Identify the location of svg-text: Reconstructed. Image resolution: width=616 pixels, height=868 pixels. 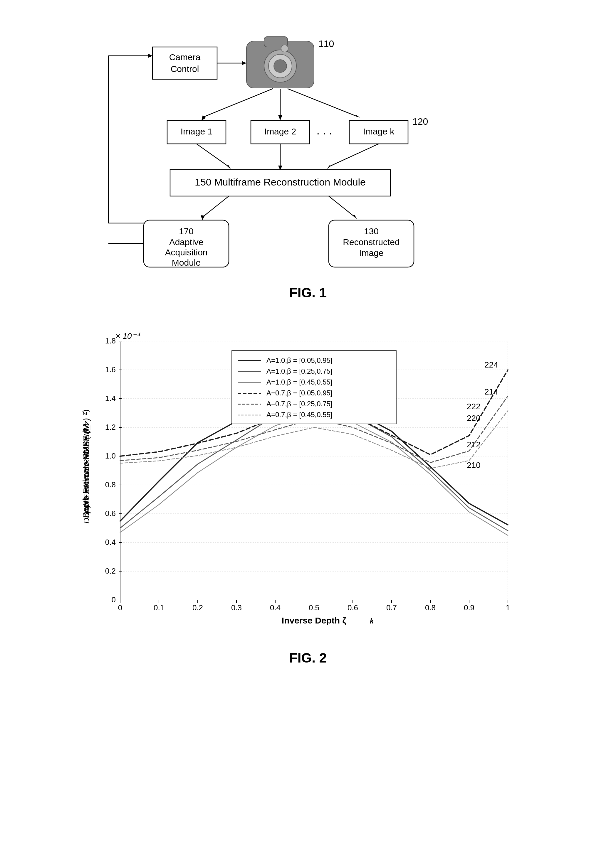
(371, 242).